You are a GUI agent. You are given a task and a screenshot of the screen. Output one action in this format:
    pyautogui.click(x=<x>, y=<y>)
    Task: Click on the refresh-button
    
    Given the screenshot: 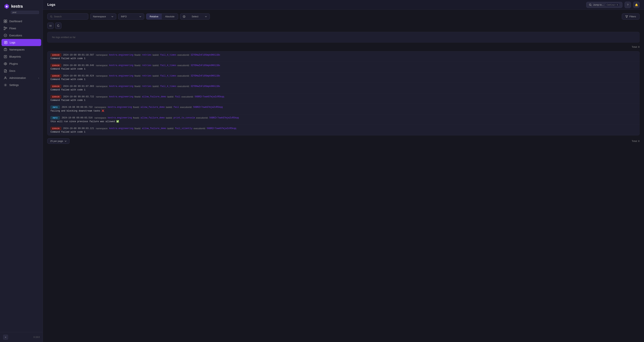 What is the action you would take?
    pyautogui.click(x=58, y=26)
    